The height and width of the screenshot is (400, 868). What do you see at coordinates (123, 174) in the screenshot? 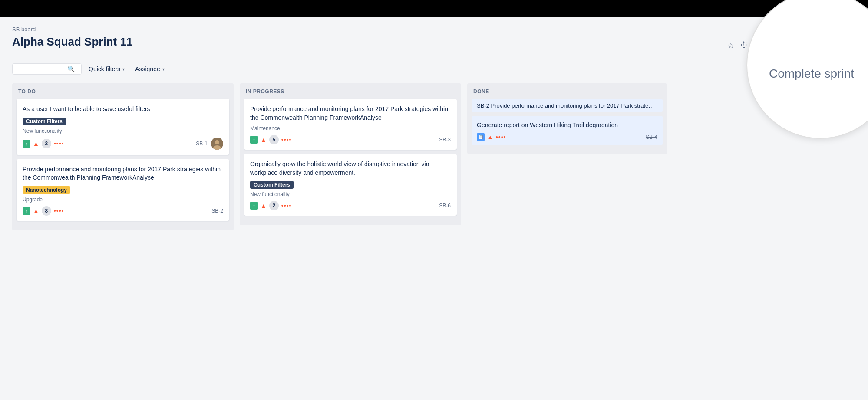
I see `card-sb2-title: Provide performance and monitoring plans…` at bounding box center [123, 174].